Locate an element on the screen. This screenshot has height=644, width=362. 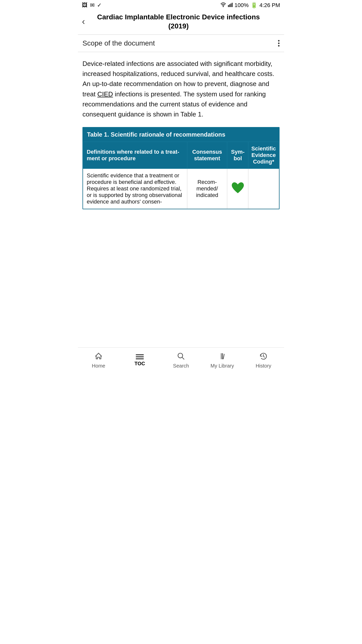
heart-symbol is located at coordinates (238, 188).